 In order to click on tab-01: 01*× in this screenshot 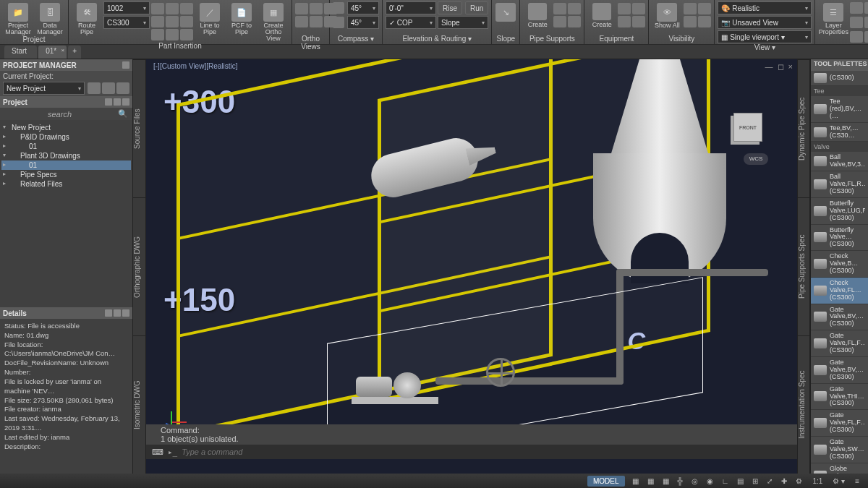, I will do `click(52, 52)`.